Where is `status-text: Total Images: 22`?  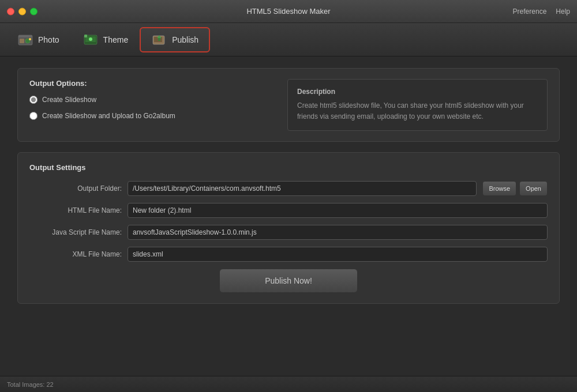
status-text: Total Images: 22 is located at coordinates (30, 385).